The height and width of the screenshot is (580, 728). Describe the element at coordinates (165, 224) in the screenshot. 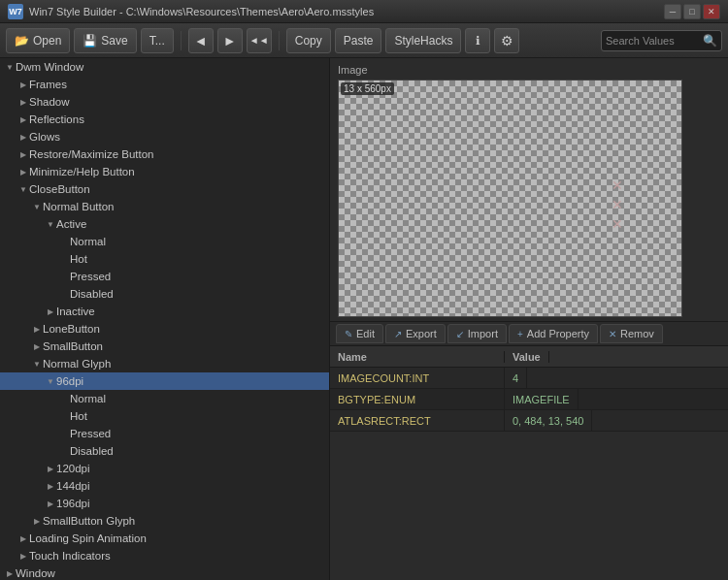

I see `tree-item-active: ▼Active` at that location.